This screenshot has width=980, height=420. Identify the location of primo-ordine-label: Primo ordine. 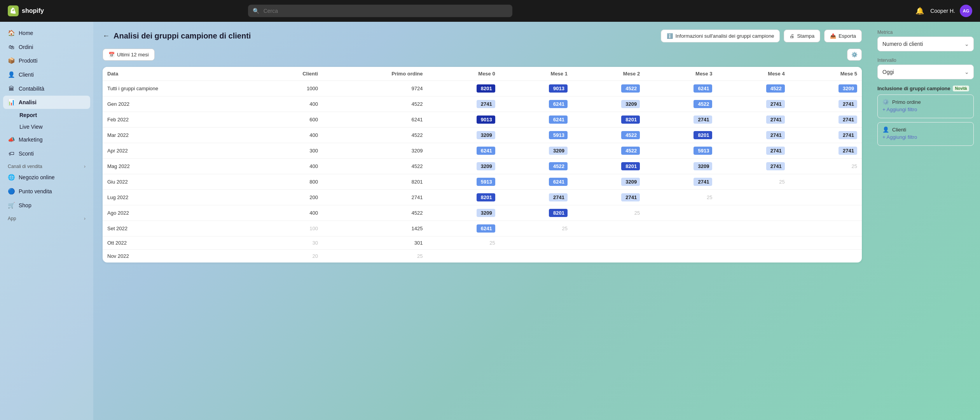
(907, 102).